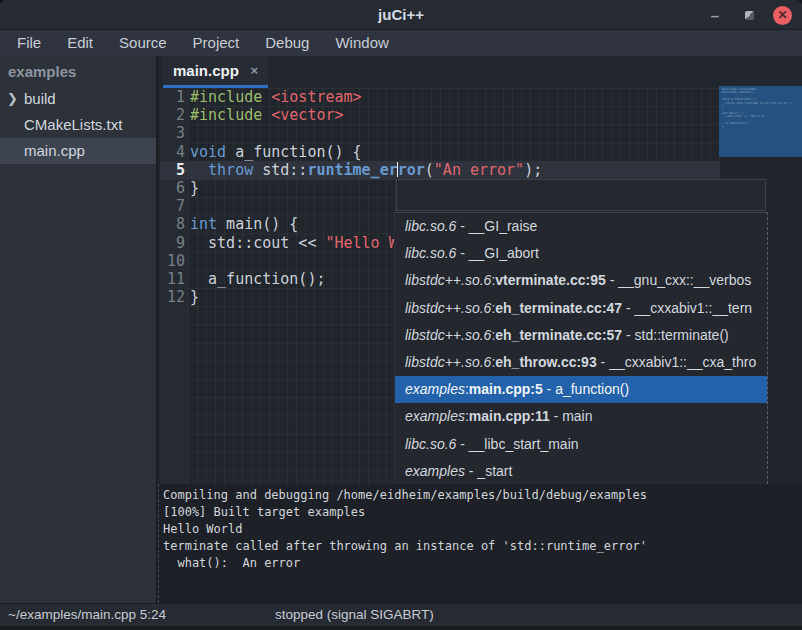  What do you see at coordinates (287, 43) in the screenshot?
I see `menu-item-debug: Debug` at bounding box center [287, 43].